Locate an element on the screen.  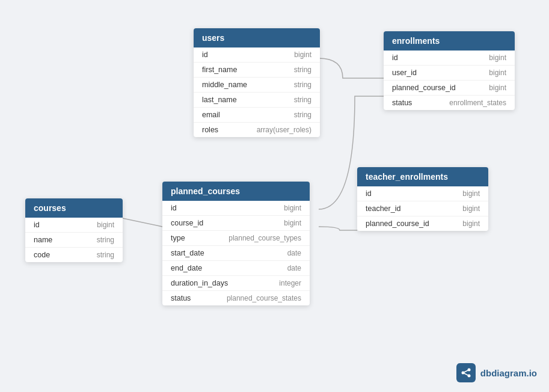
table-teacher-enrollments-title: teacher_enrollments is located at coordinates (406, 177).